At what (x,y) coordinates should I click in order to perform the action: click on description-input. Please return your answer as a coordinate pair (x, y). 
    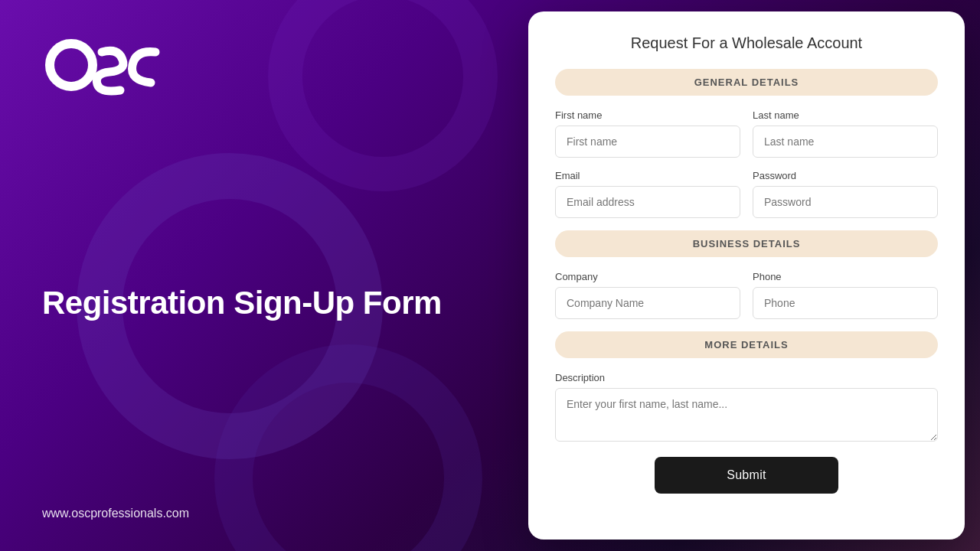
    Looking at the image, I should click on (746, 415).